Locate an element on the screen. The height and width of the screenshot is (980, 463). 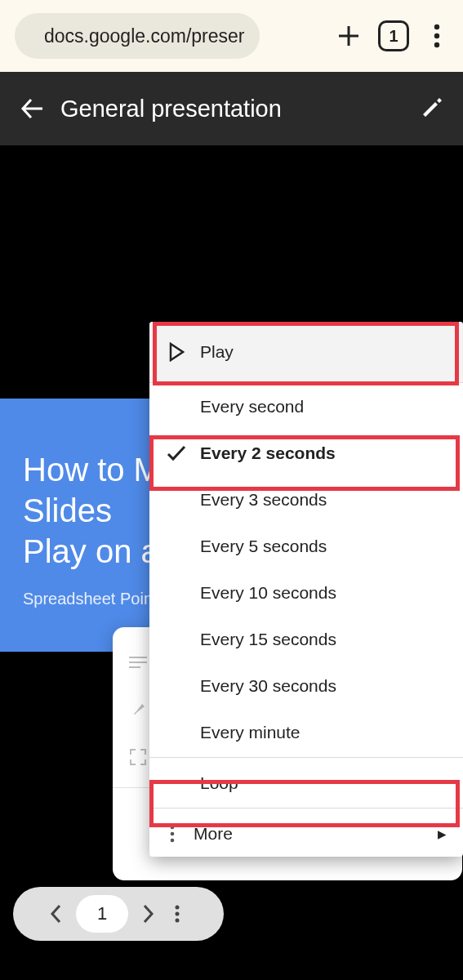
option-label: Every 5 seconds is located at coordinates (263, 546).